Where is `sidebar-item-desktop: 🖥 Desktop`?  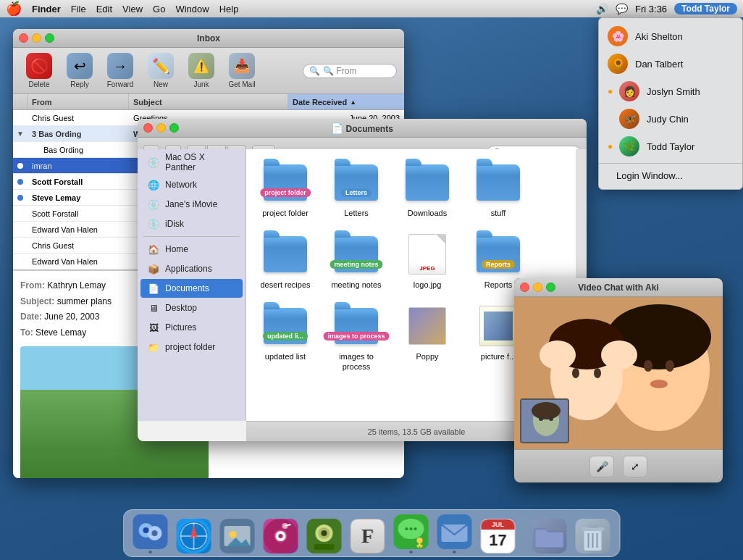 sidebar-item-desktop: 🖥 Desktop is located at coordinates (191, 308).